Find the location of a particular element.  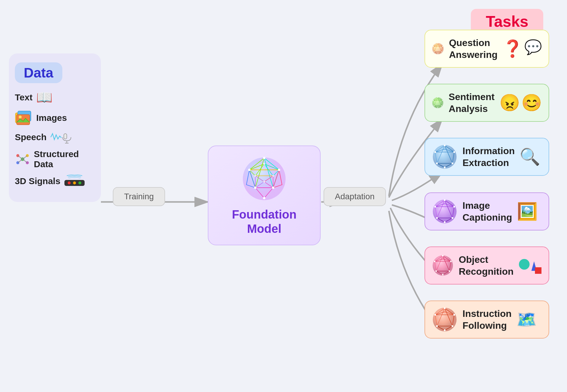

data-panel: Data Text 📖 Images Speech is located at coordinates (55, 128).